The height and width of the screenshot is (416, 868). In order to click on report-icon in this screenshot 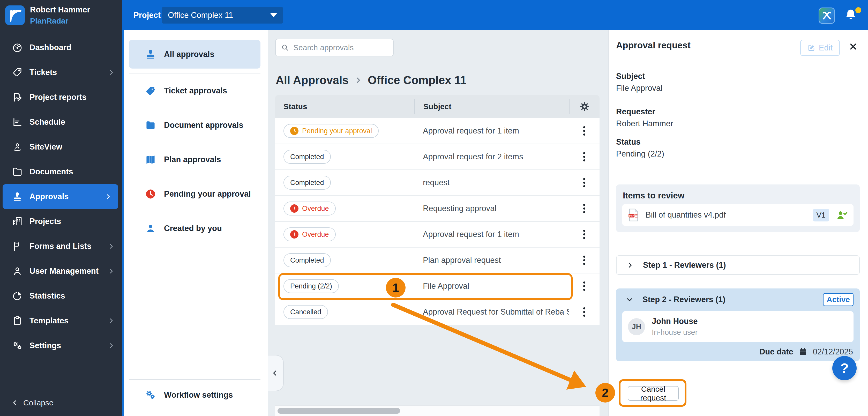, I will do `click(18, 97)`.